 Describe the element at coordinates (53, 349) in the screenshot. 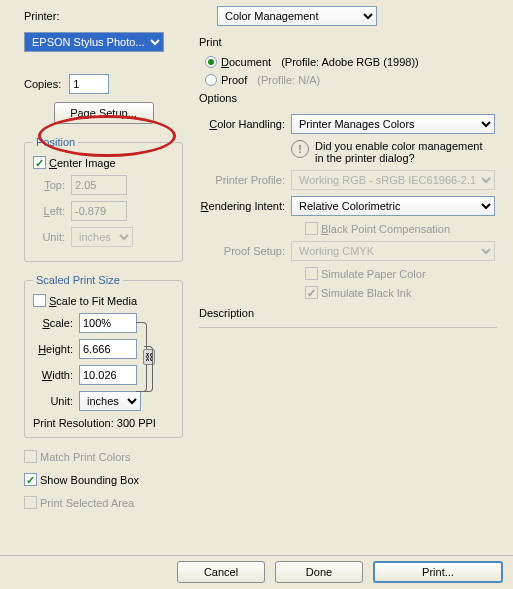

I see `height-label: Height:` at that location.